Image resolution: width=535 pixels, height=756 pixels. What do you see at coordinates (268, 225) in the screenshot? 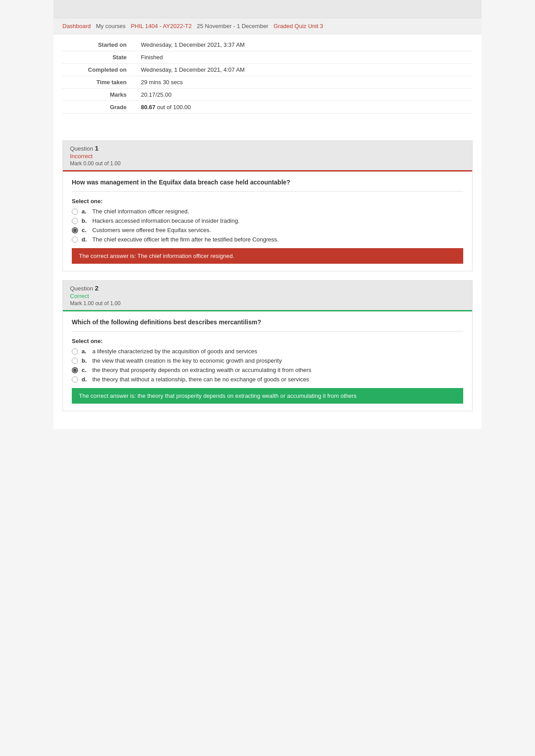
I see `options-list-1: a.The chief information officer resigned…` at bounding box center [268, 225].